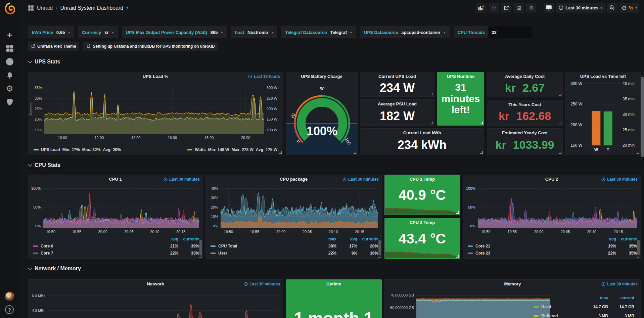 This screenshot has width=644, height=318. I want to click on dashboard-dropdown-caret: ▾, so click(127, 8).